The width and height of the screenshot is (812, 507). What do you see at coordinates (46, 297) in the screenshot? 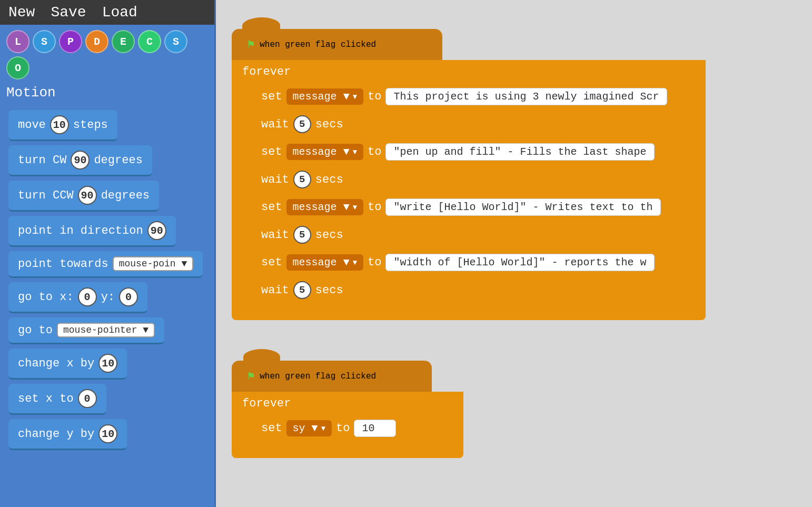
I see `block-gotoxy-text1: go to x:` at bounding box center [46, 297].